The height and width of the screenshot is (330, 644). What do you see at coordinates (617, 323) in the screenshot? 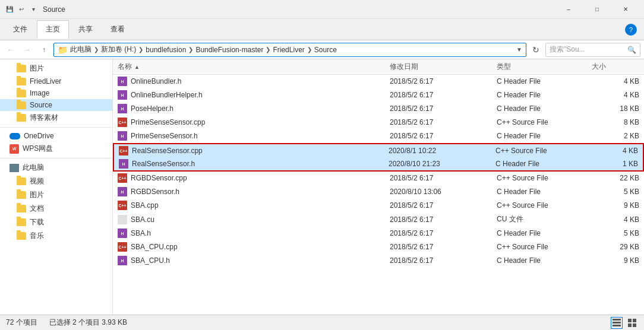
I see `details-view-button` at bounding box center [617, 323].